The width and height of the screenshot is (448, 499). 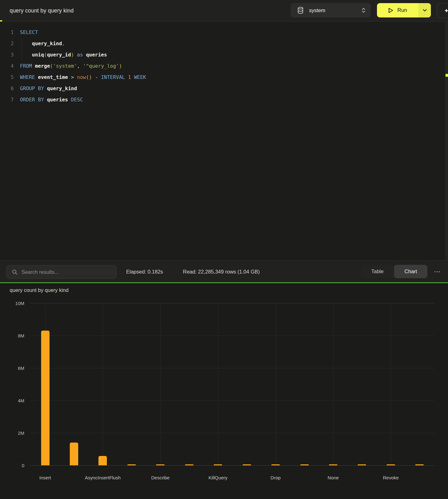 What do you see at coordinates (331, 10) in the screenshot?
I see `database-selector: system` at bounding box center [331, 10].